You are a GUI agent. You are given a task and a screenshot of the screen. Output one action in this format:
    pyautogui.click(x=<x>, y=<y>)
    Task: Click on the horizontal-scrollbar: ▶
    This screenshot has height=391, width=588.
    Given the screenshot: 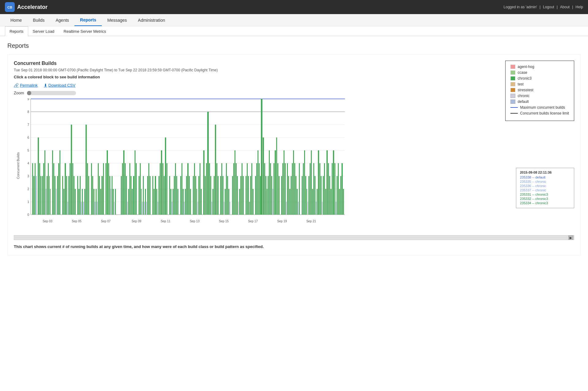 What is the action you would take?
    pyautogui.click(x=294, y=238)
    